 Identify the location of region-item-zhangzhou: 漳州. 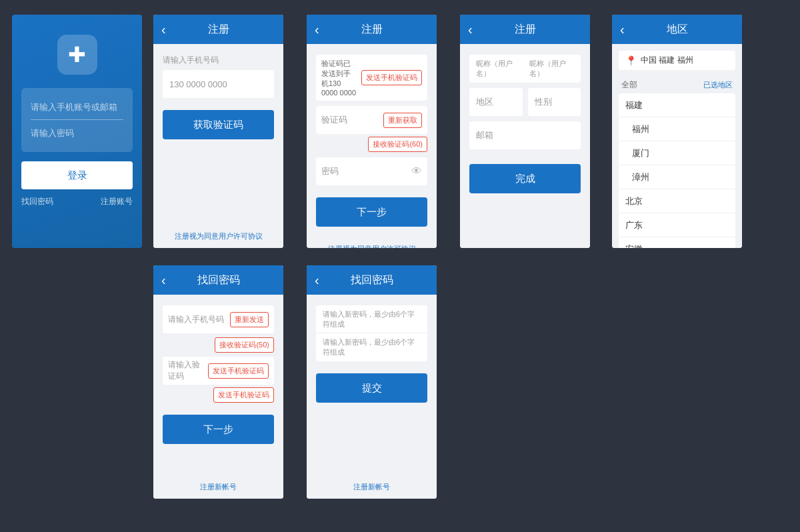
(677, 177).